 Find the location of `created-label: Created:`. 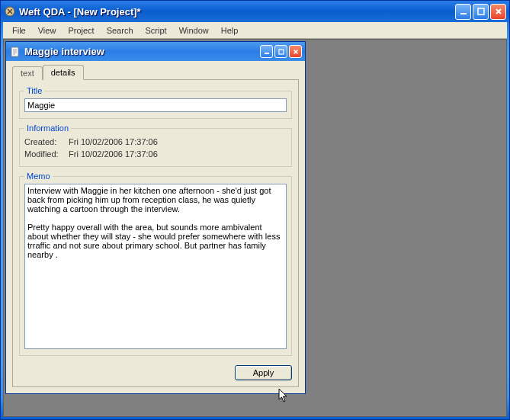

created-label: Created: is located at coordinates (47, 142).